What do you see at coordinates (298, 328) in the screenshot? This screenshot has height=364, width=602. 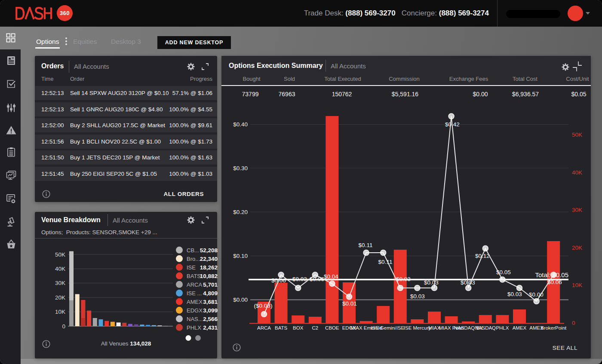 I see `svg-text: BOX` at bounding box center [298, 328].